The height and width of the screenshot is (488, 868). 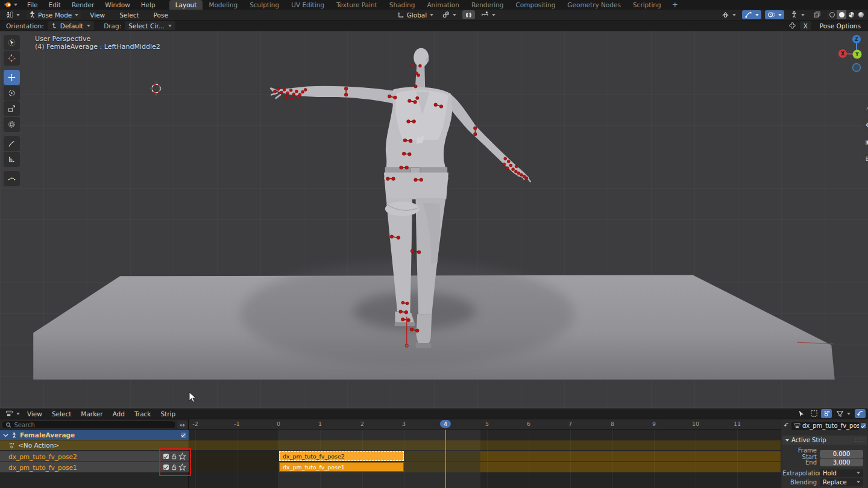 I want to click on menu-window: Window, so click(x=117, y=5).